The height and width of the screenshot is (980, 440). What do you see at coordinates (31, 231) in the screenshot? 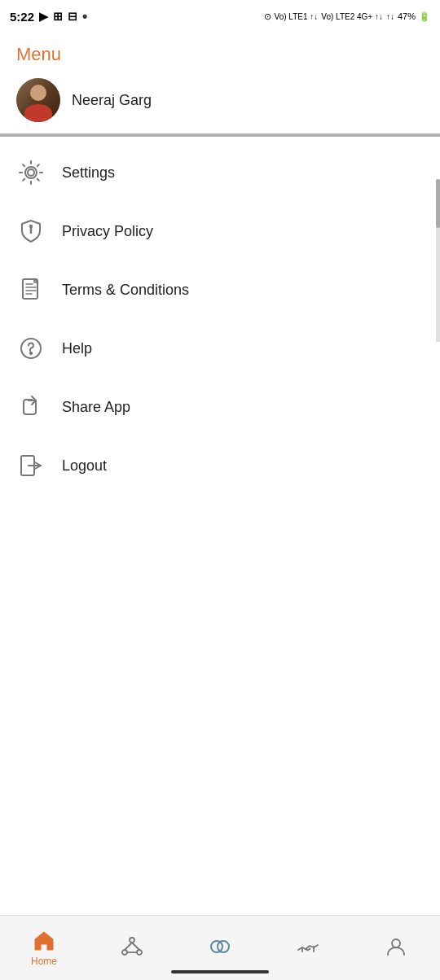
I see `shield-icon` at bounding box center [31, 231].